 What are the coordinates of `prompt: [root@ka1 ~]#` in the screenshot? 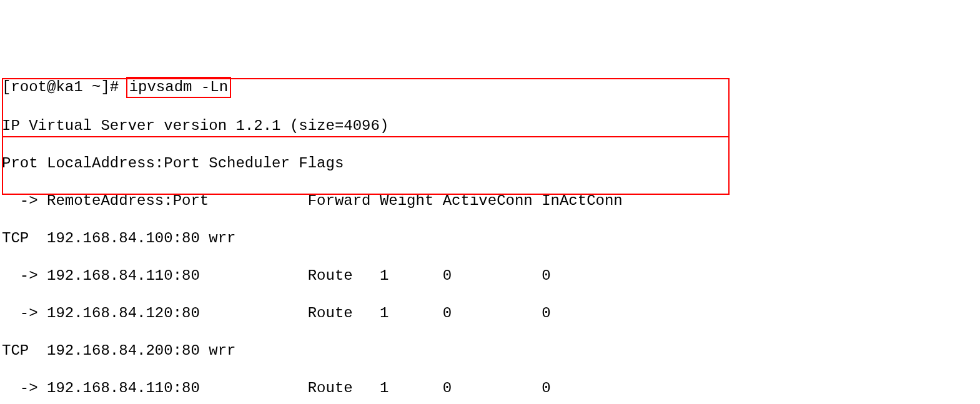 It's located at (65, 87).